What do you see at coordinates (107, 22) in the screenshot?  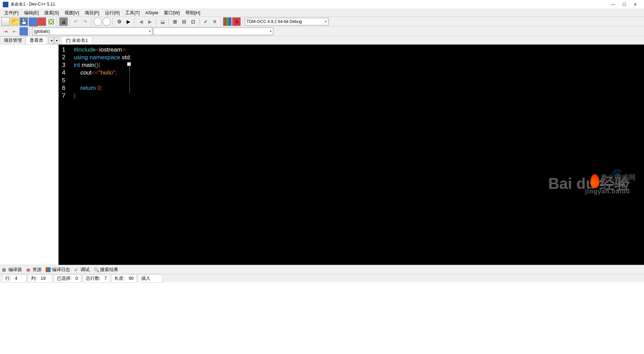 I see `replace-icon` at bounding box center [107, 22].